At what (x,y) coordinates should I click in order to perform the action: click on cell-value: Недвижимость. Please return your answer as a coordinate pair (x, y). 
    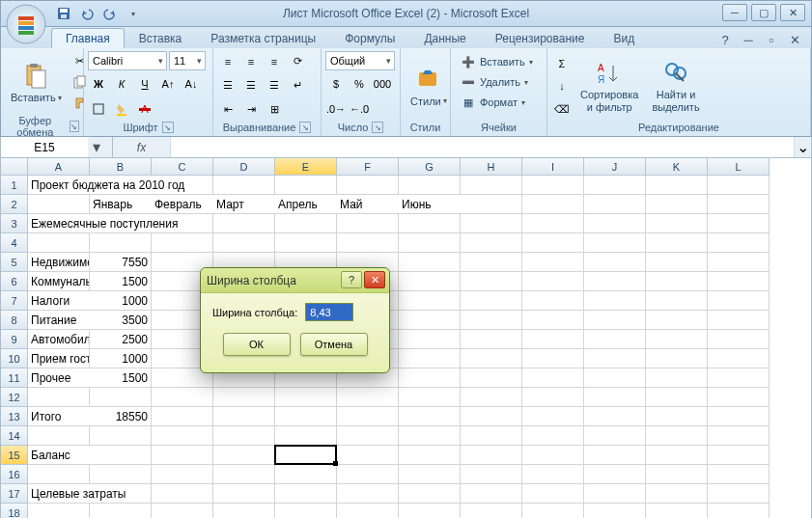
    Looking at the image, I should click on (59, 262).